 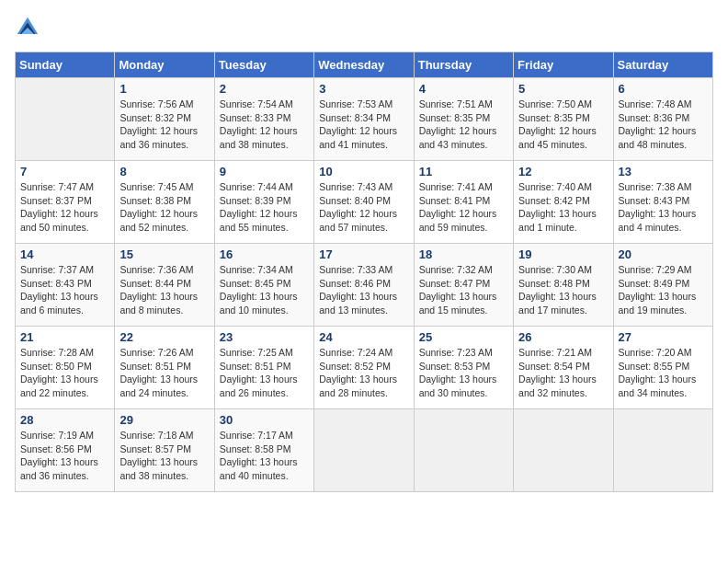 What do you see at coordinates (664, 208) in the screenshot?
I see `cell-info: Sunrise: 7:38 AMSunset: 8:43 PMDaylight:…` at bounding box center [664, 208].